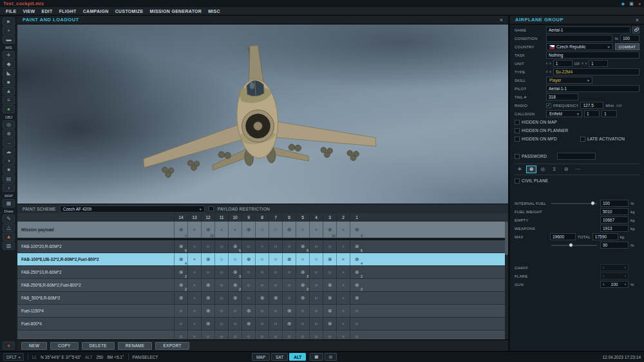 The width and height of the screenshot is (644, 362). I want to click on measure-button-icon: ◎, so click(331, 357).